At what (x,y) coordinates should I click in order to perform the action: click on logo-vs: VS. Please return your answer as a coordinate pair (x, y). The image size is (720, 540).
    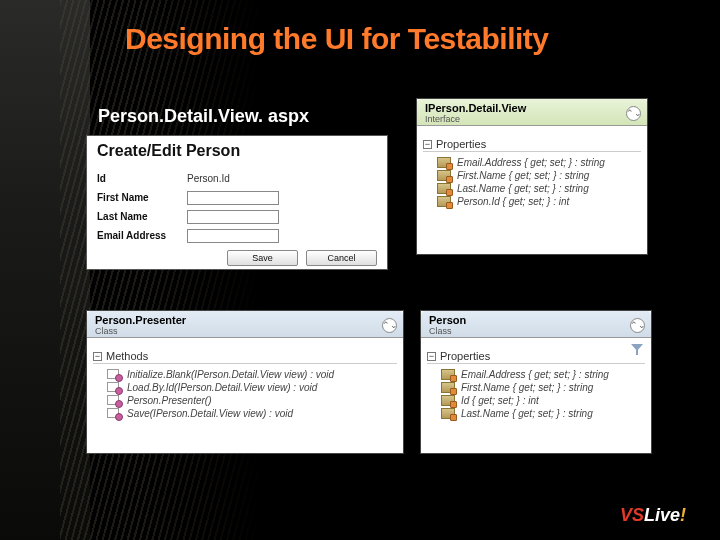
    Looking at the image, I should click on (632, 515).